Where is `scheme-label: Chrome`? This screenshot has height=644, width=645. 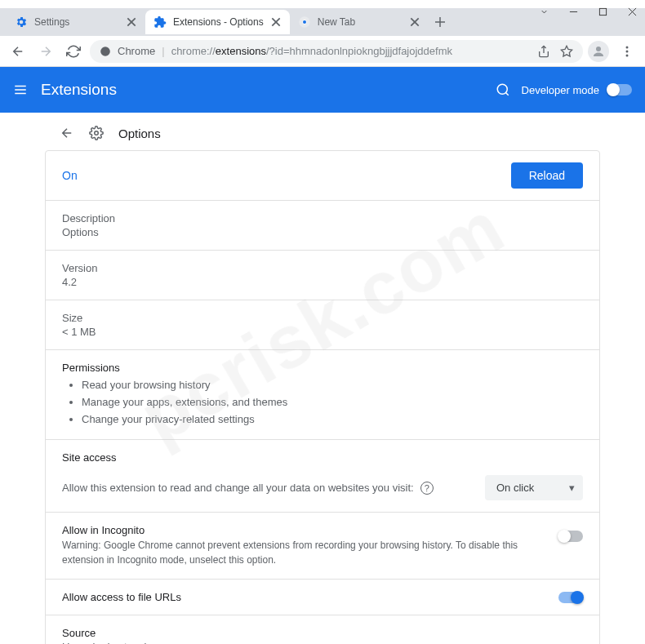 scheme-label: Chrome is located at coordinates (136, 51).